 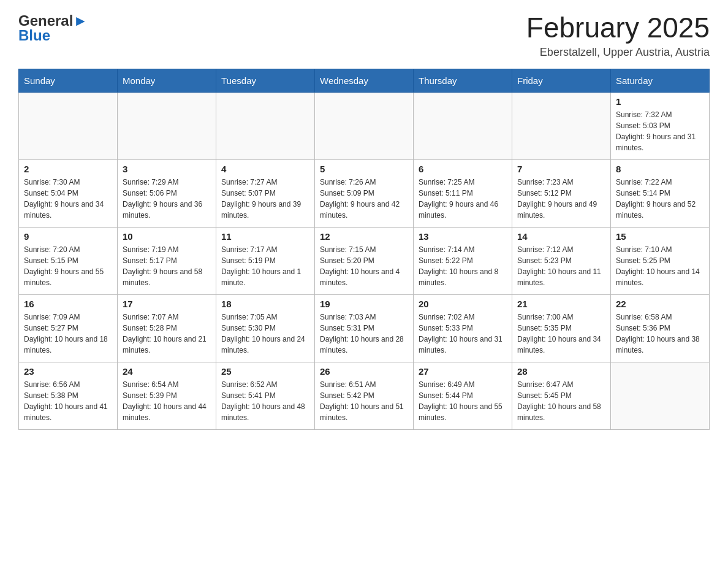 I want to click on day-info: Sunrise: 7:30 AMSunset: 5:04 PMDaylight:…, so click(x=68, y=199).